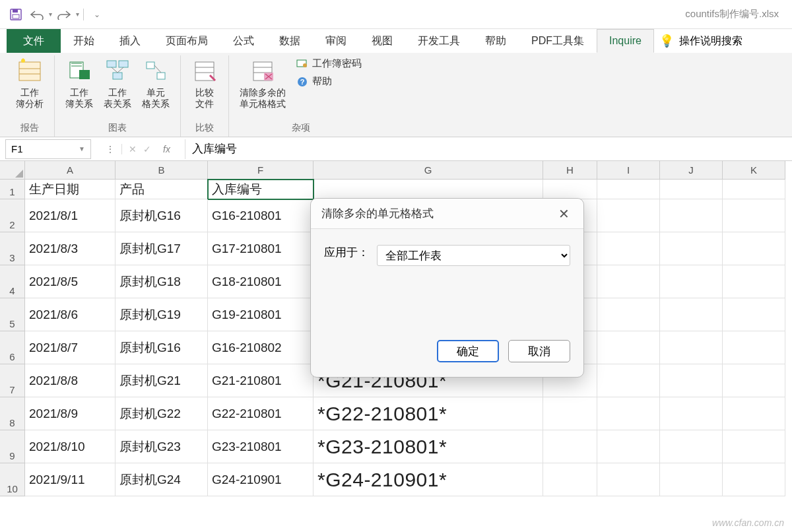 The height and width of the screenshot is (532, 792). I want to click on tab-developer: 开发工具, so click(439, 41).